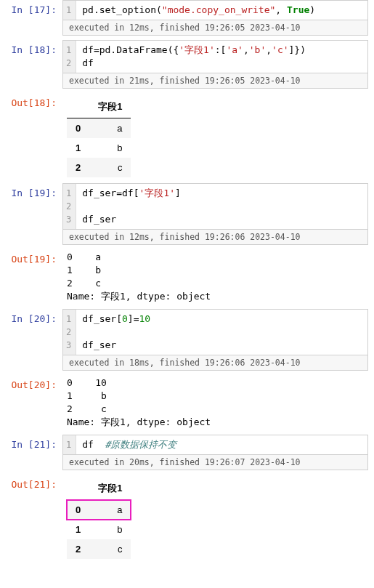 The image size is (374, 588). What do you see at coordinates (187, 517) in the screenshot?
I see `cell-out-21: Out[21]: 字段1 0a 1b 2c` at bounding box center [187, 517].